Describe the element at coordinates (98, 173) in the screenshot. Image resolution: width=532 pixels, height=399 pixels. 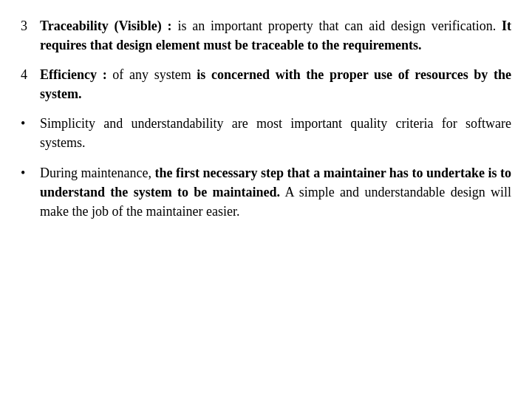
I see `normal-text: During maintenance,` at that location.